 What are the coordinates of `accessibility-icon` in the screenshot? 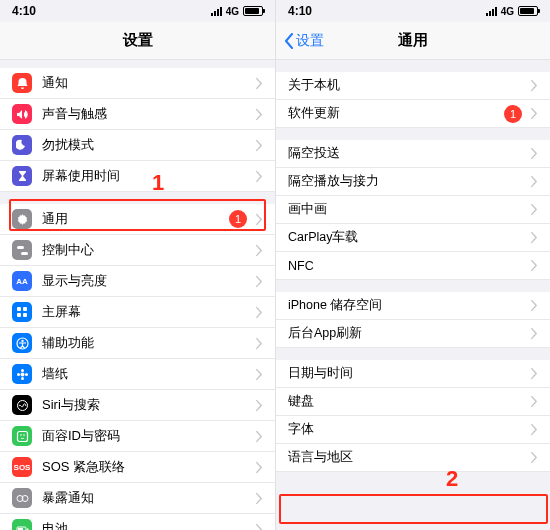 It's located at (22, 343).